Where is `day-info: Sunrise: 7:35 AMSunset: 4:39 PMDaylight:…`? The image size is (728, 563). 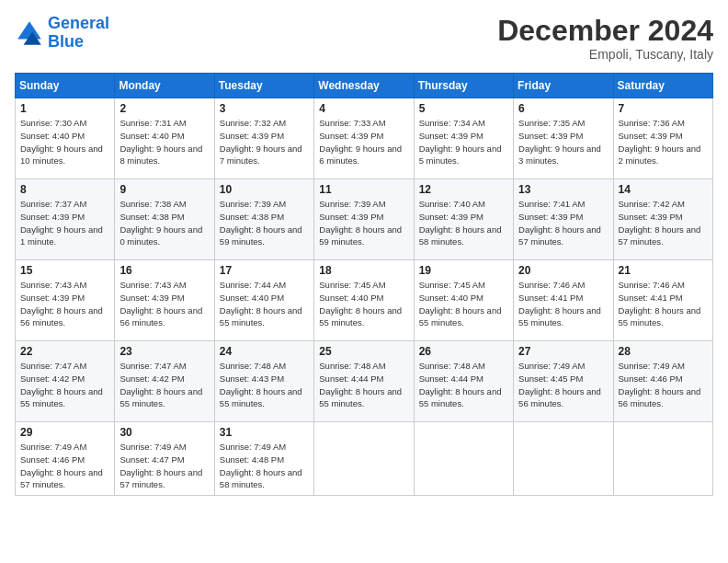
day-info: Sunrise: 7:35 AMSunset: 4:39 PMDaylight:… is located at coordinates (563, 142).